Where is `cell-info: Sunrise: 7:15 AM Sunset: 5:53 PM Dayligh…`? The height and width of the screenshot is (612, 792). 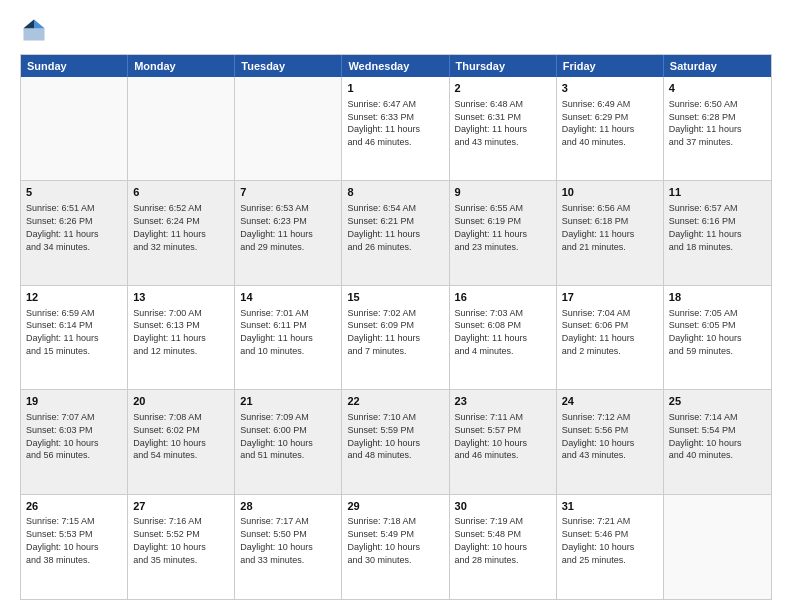
cell-info: Sunrise: 7:15 AM Sunset: 5:53 PM Dayligh… is located at coordinates (62, 540).